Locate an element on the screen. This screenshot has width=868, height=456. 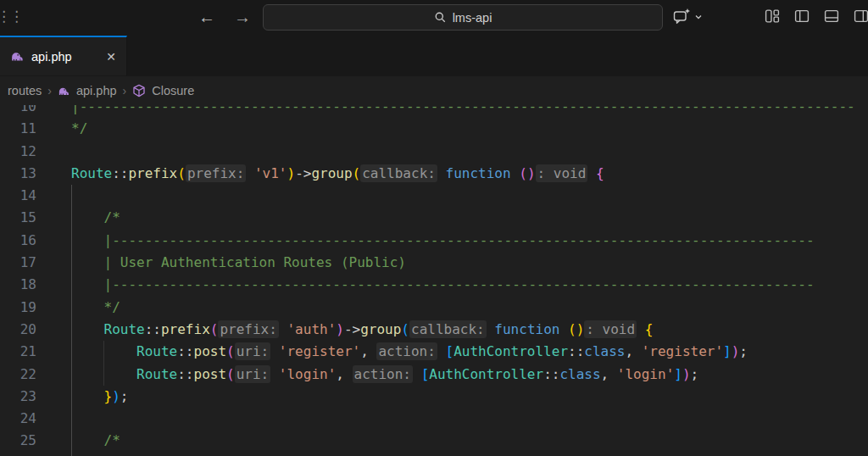
code-token: -> is located at coordinates (303, 173).